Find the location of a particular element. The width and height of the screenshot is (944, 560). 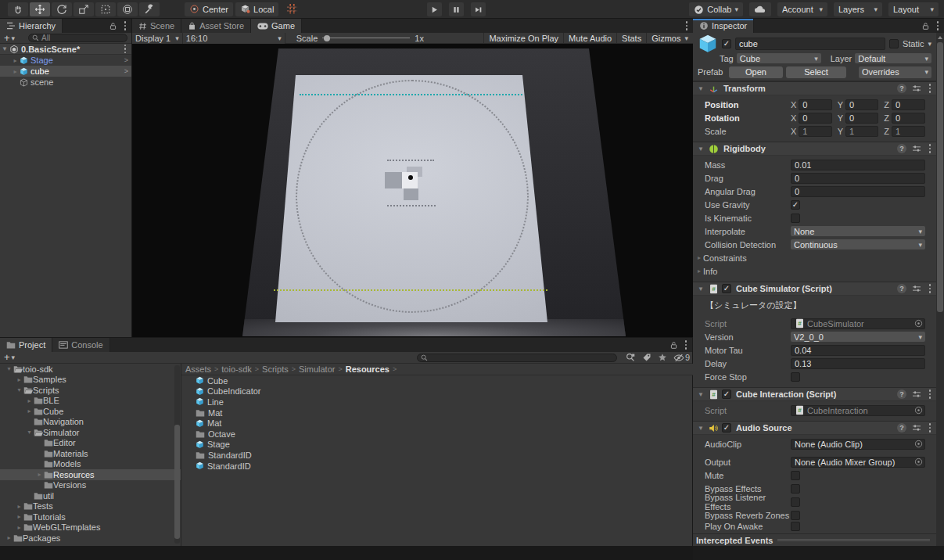

vector-field-z: Z1 is located at coordinates (904, 131).